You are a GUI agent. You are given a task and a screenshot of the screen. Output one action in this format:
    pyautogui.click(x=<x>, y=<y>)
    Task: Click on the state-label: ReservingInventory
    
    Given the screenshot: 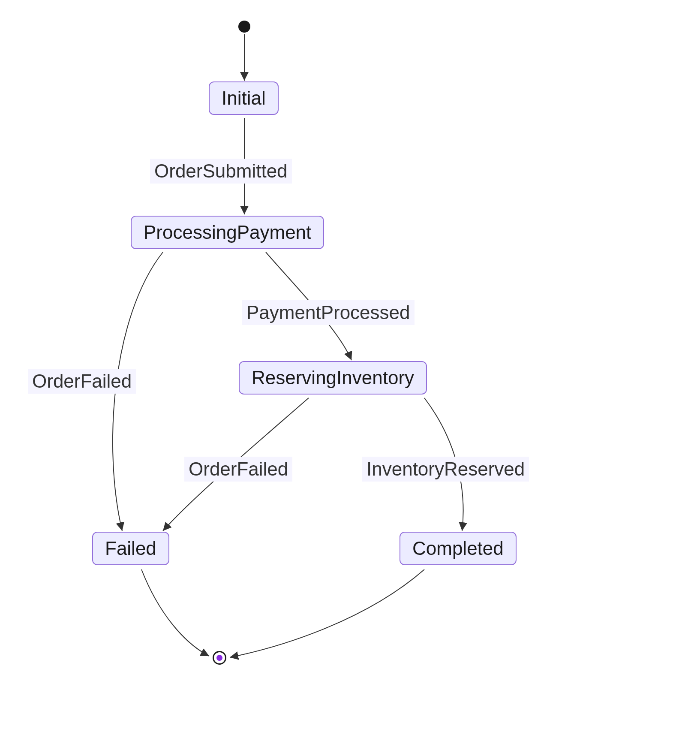 What is the action you would take?
    pyautogui.click(x=333, y=378)
    